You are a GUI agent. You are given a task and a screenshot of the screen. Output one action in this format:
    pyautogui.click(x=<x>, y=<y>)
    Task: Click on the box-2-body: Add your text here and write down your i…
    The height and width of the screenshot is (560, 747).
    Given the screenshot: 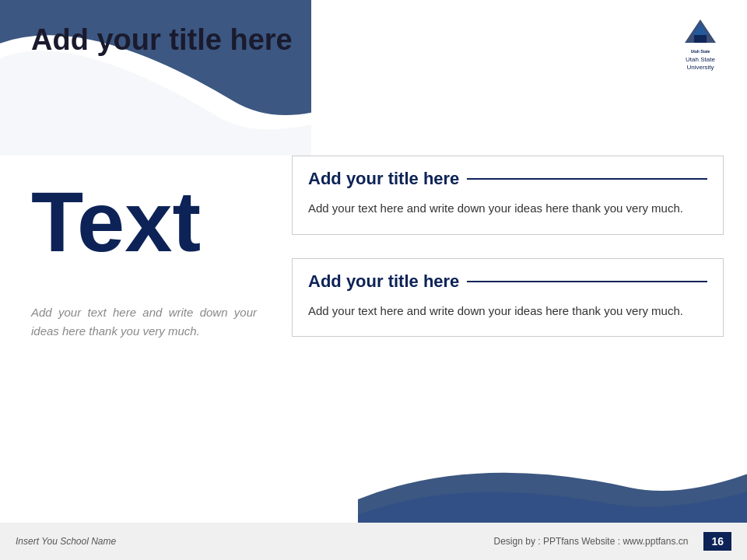 What is the action you would take?
    pyautogui.click(x=507, y=311)
    